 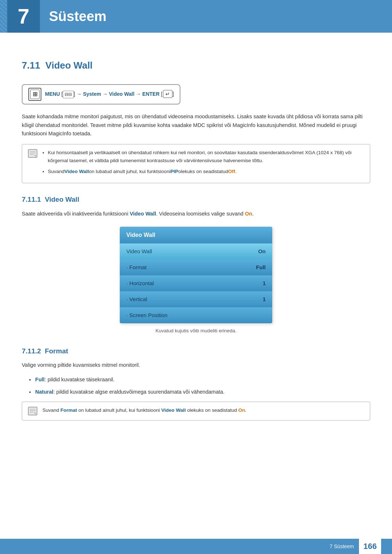 I want to click on subsection-1-number: 7.11.1, so click(x=31, y=200).